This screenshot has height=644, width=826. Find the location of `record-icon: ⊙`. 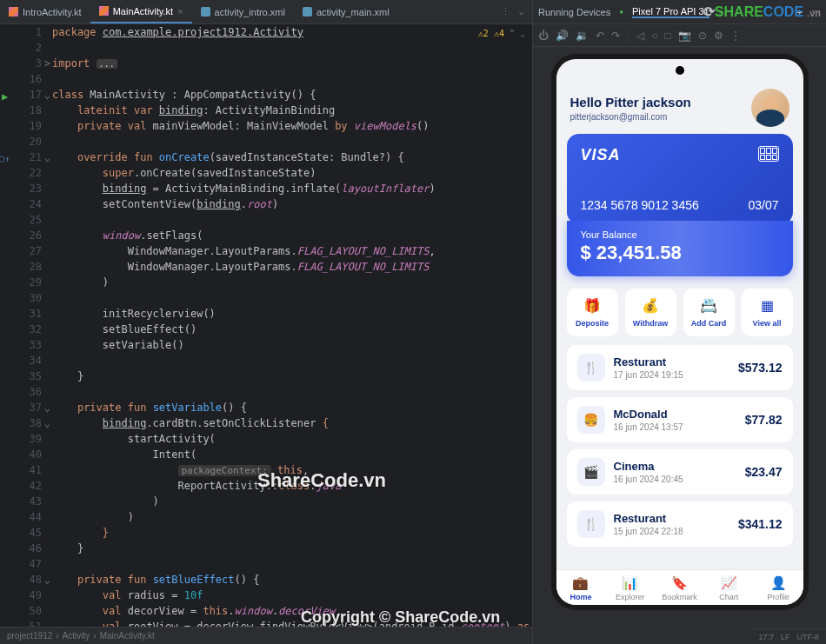

record-icon: ⊙ is located at coordinates (703, 36).